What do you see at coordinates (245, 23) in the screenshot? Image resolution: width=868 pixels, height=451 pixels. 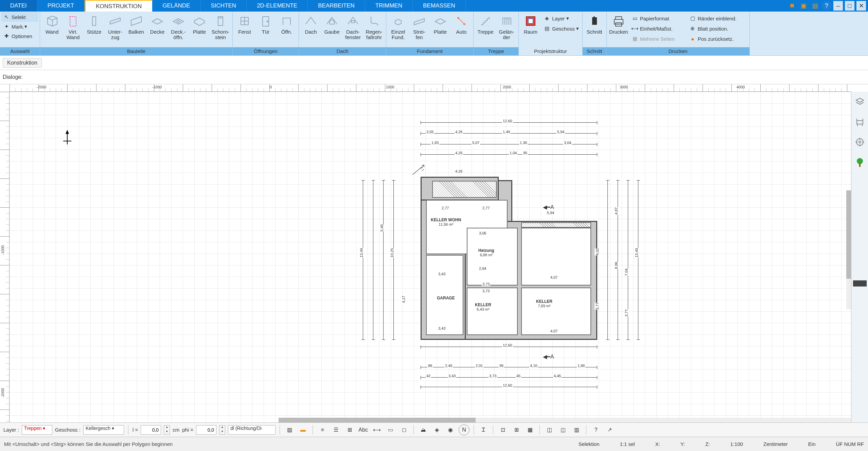 I see `fenster-button: Fenst` at bounding box center [245, 23].